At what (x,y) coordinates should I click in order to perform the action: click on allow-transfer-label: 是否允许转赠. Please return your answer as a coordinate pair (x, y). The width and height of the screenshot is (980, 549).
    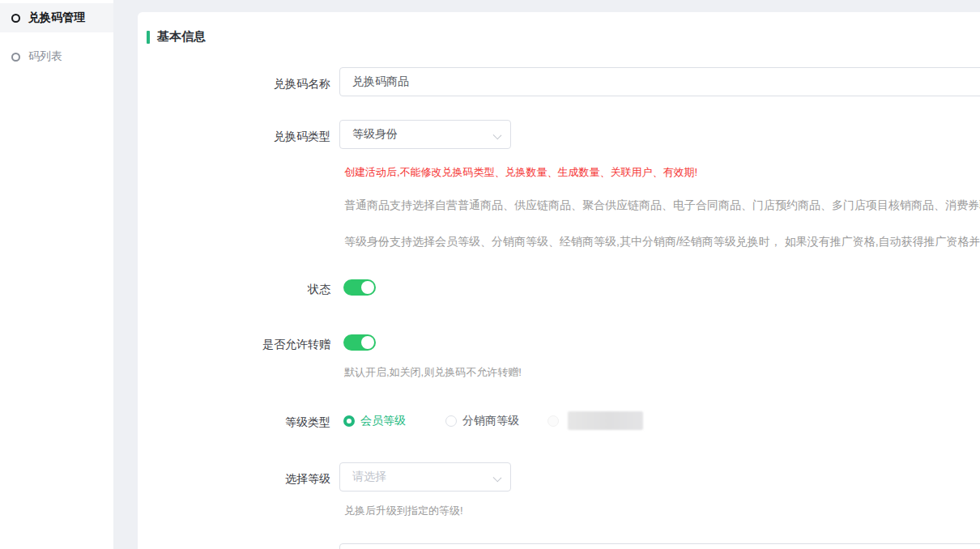
    Looking at the image, I should click on (258, 344).